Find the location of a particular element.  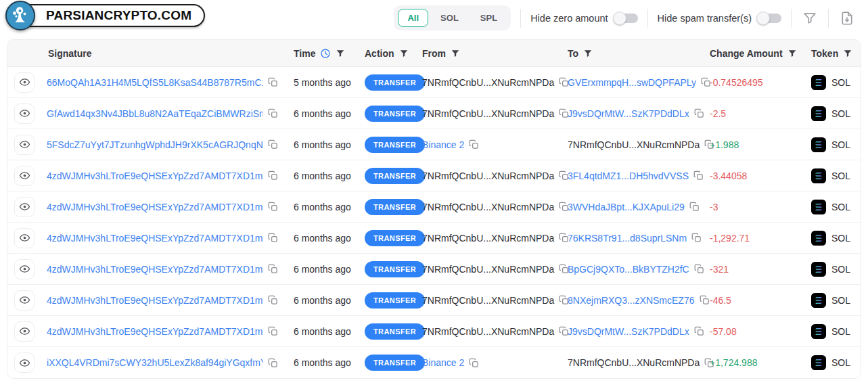

to-address: 3WVHdaJBpt...KJXApuLi29 is located at coordinates (626, 207).